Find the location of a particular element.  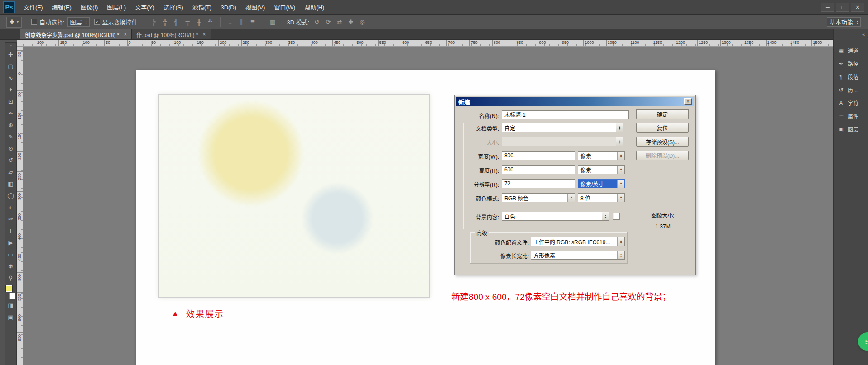

tool-button: ↺ is located at coordinates (11, 160).